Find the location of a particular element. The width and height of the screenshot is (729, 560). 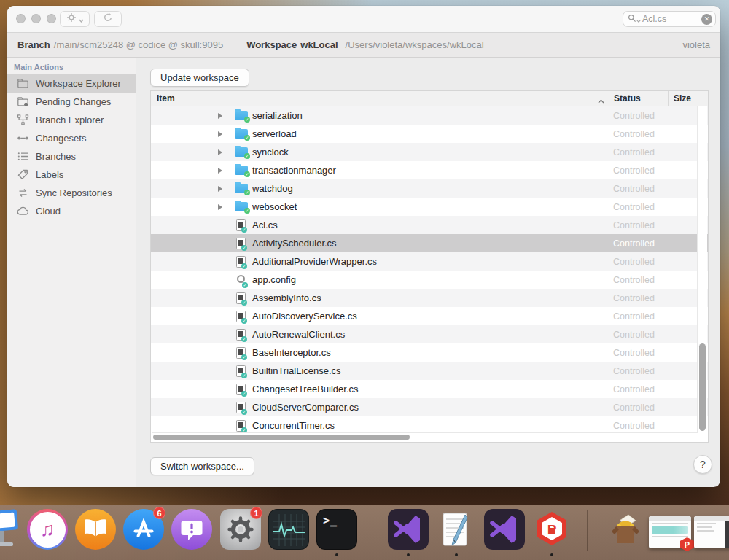

actions-menu-button is located at coordinates (74, 19).